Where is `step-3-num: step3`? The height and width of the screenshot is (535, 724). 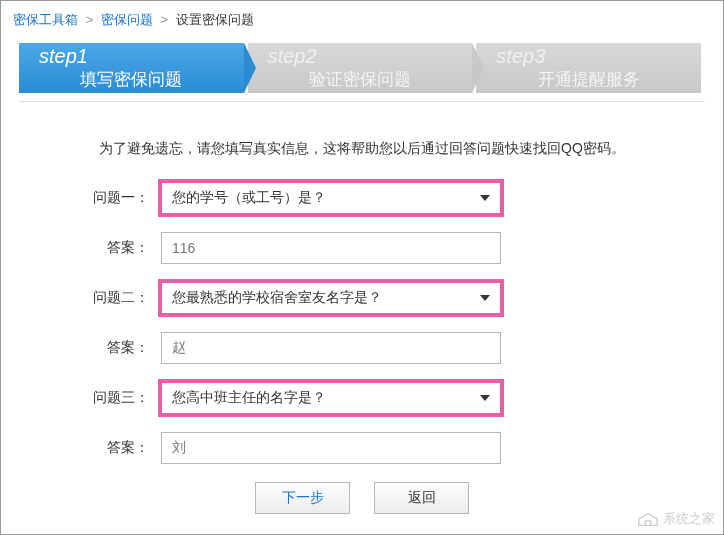
step-3-num: step3 is located at coordinates (598, 56).